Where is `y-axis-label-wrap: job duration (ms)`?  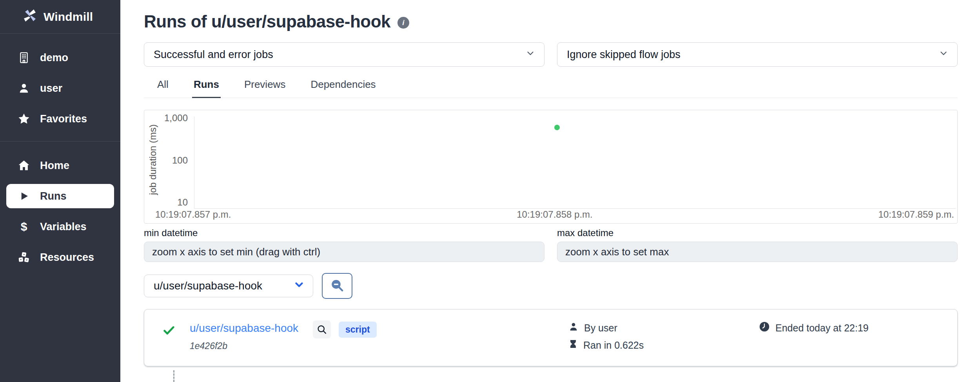
y-axis-label-wrap: job duration (ms) is located at coordinates (153, 160).